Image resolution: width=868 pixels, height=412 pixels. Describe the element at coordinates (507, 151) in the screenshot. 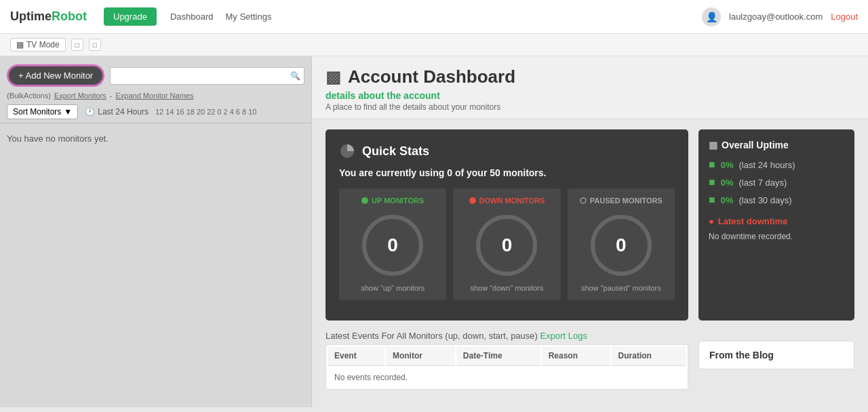

I see `stats-header: Quick Stats` at that location.